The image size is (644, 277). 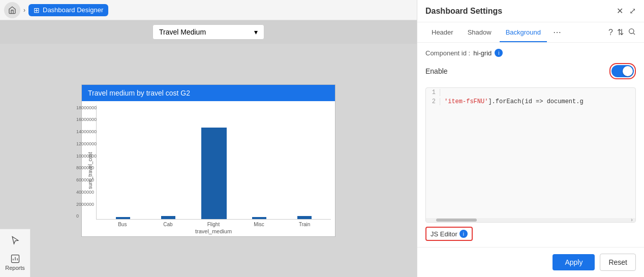 I want to click on y-ticks: 18000000 16000000 14000000 12000000 1000…, so click(x=86, y=162).